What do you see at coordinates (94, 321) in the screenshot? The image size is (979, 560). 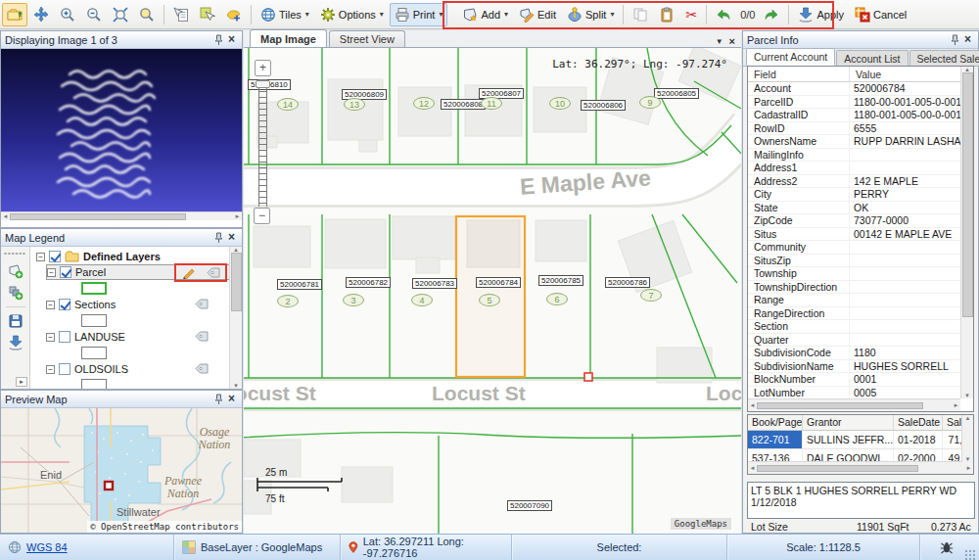 I see `sections-style-swatch` at bounding box center [94, 321].